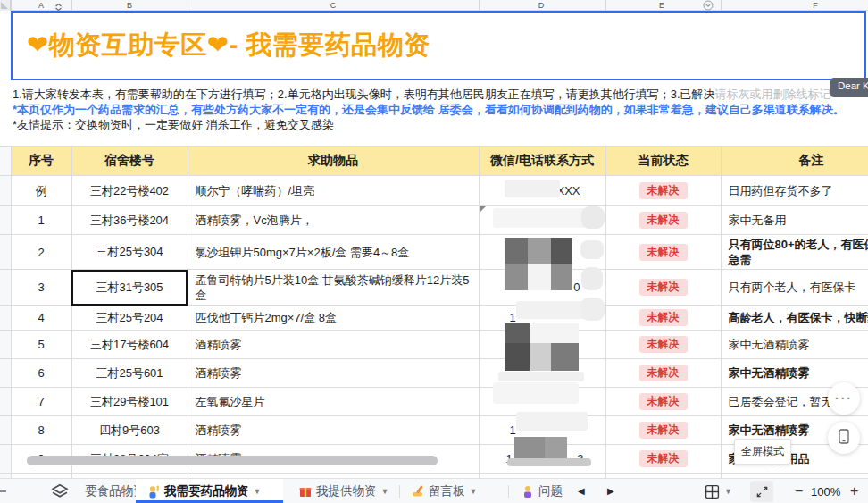 The height and width of the screenshot is (503, 868). I want to click on caret-down-icon: ▼, so click(473, 491).